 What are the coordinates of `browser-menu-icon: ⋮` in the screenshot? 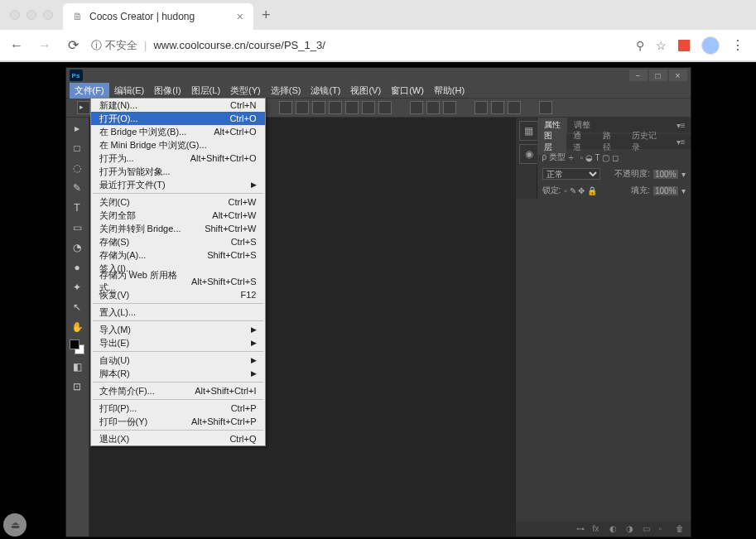 It's located at (738, 45).